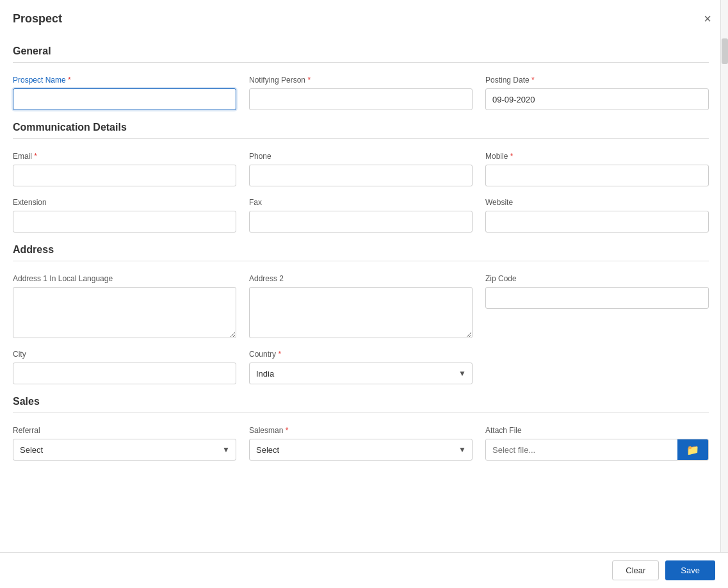  Describe the element at coordinates (708, 19) in the screenshot. I see `close-button: ×` at that location.